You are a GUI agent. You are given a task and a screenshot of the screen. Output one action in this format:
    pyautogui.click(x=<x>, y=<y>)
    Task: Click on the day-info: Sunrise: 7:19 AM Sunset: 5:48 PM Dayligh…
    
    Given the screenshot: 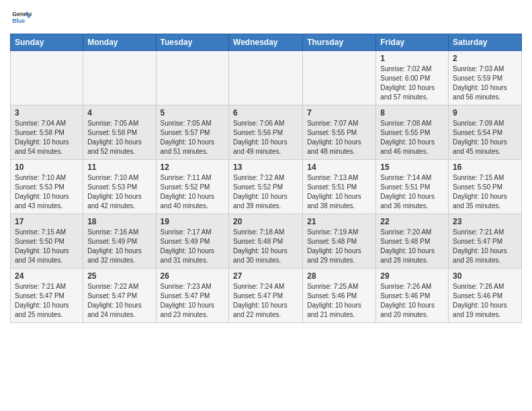 What is the action you would take?
    pyautogui.click(x=339, y=246)
    